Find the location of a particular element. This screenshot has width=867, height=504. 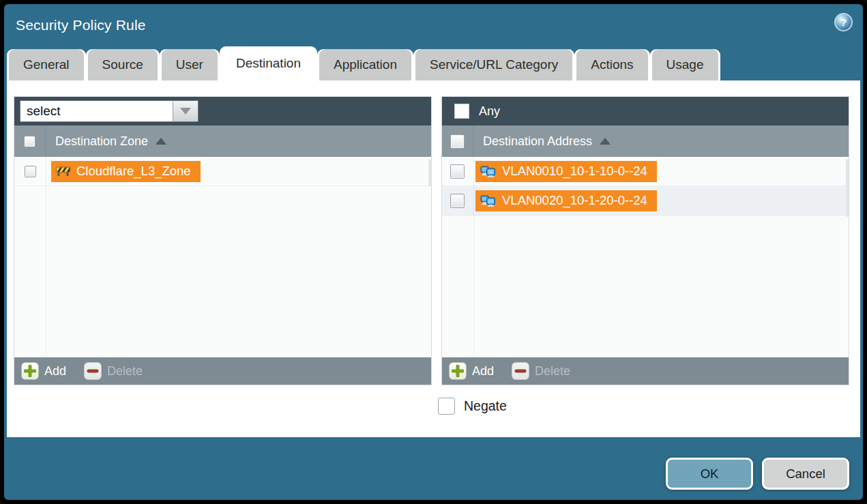

tab-service-url-category: Service/URL Category is located at coordinates (494, 65).